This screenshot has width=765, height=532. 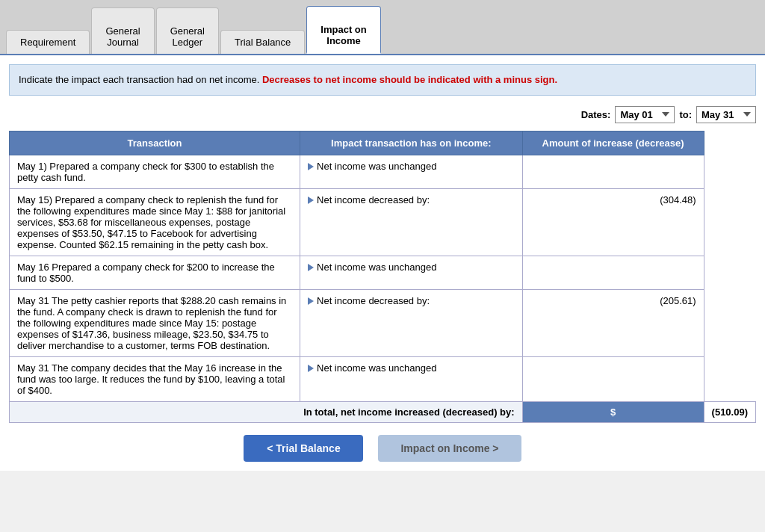 What do you see at coordinates (382, 379) in the screenshot?
I see `table-row: May 31 The company decides that the May …` at bounding box center [382, 379].